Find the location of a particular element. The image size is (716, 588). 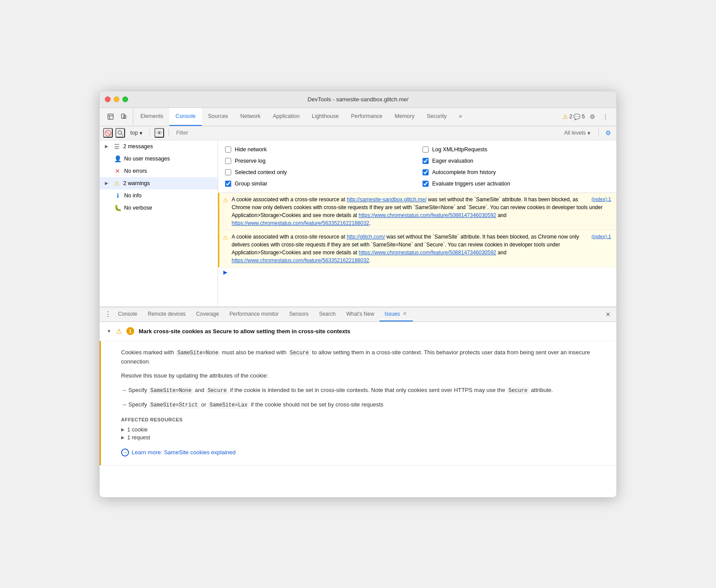

sidebar-item-verbose: 🐛 No verbose is located at coordinates (159, 208).